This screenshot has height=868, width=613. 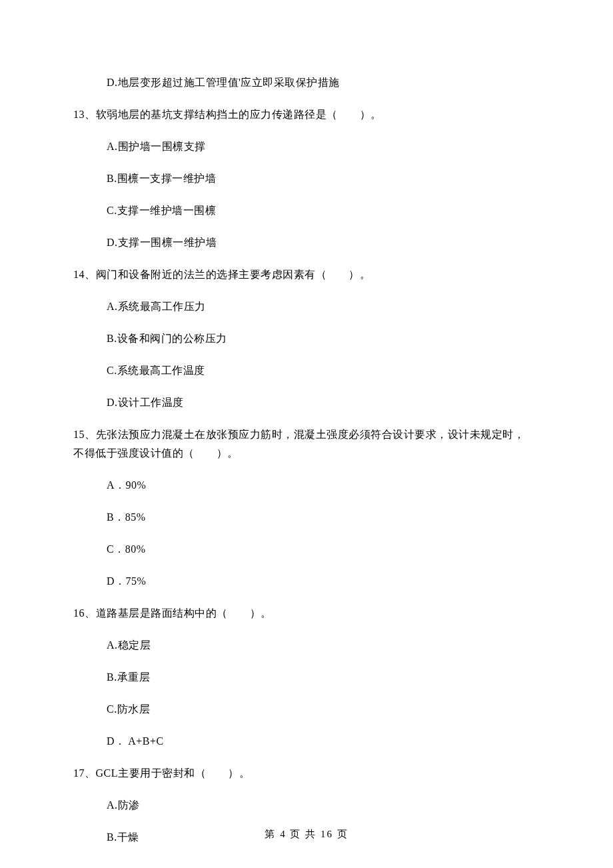 What do you see at coordinates (323, 371) in the screenshot?
I see `question-14-option-c: C.系统最高工作温度` at bounding box center [323, 371].